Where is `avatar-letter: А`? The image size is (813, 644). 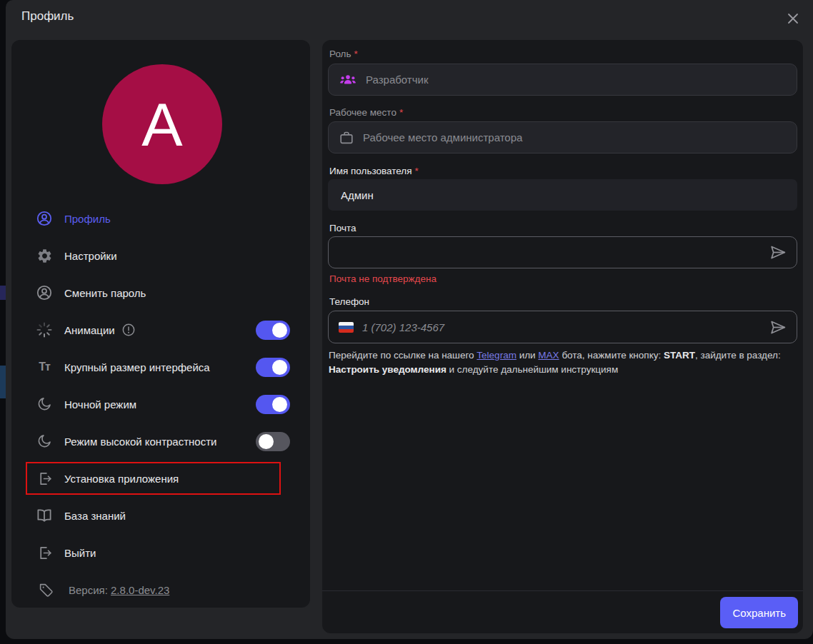
avatar-letter: А is located at coordinates (161, 124).